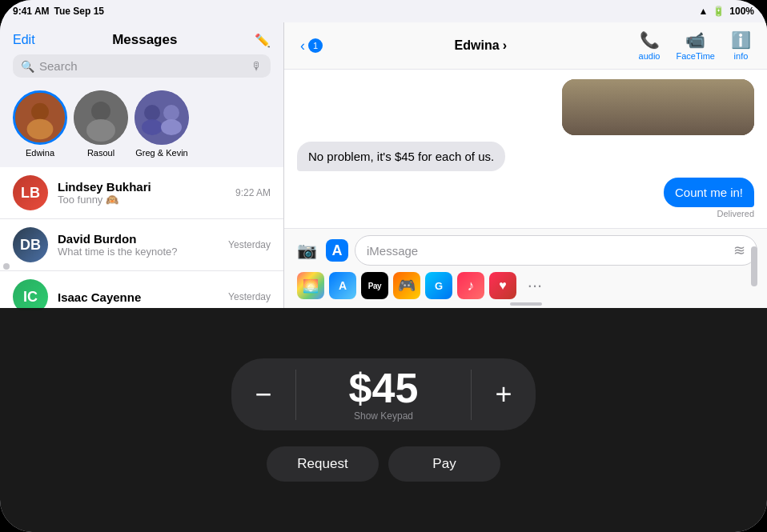 This screenshot has width=767, height=532. What do you see at coordinates (754, 266) in the screenshot?
I see `home-indicator` at bounding box center [754, 266].